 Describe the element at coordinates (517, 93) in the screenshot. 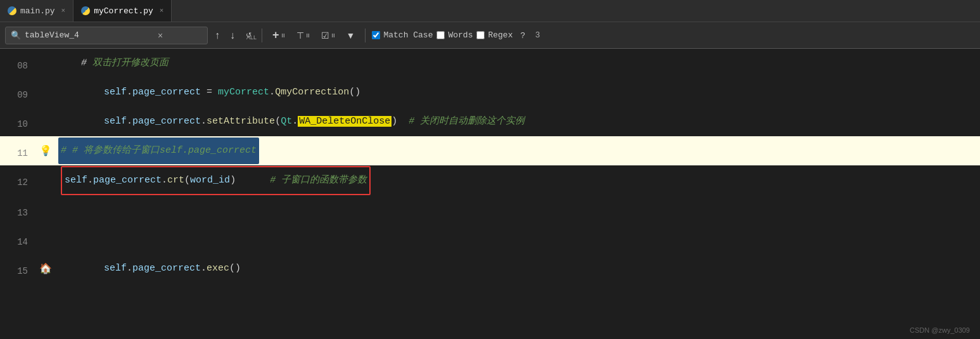

I see `code-content-09: self.page_correct = myCorrect.QmyCorrect…` at that location.